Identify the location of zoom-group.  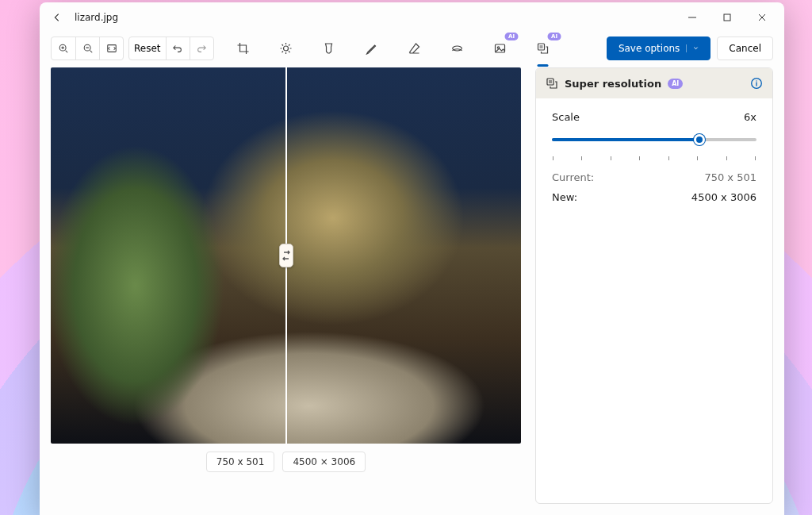
(87, 48).